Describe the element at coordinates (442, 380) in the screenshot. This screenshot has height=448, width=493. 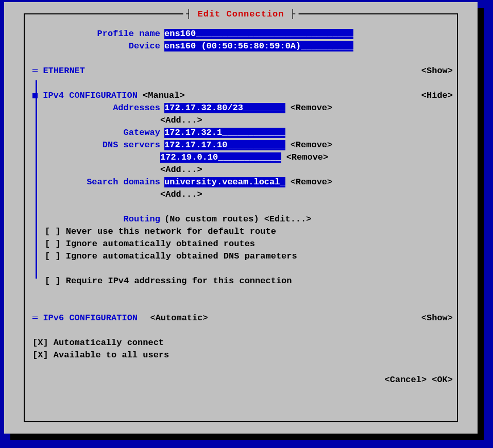
I see `ok-button: <OK>` at that location.